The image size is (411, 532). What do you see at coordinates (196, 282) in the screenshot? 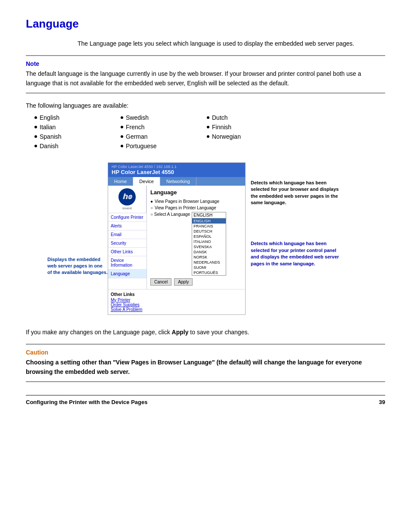
I see `printer-ui-buttons: Cancel Apply` at bounding box center [196, 282].